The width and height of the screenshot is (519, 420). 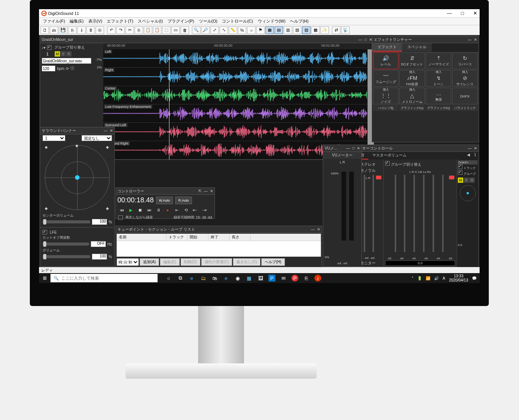 I want to click on fx-cell-6: 挿入↯トーン, so click(x=438, y=78).